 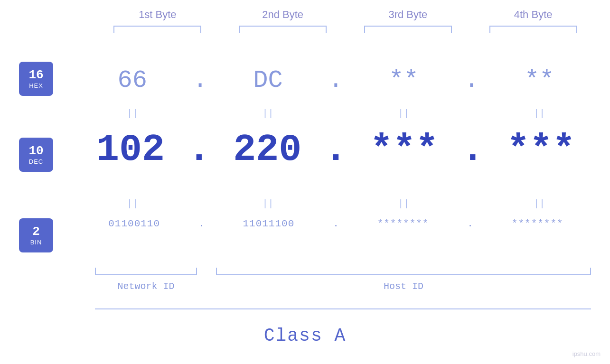 I want to click on watermark: ipshu.com, so click(x=587, y=354).